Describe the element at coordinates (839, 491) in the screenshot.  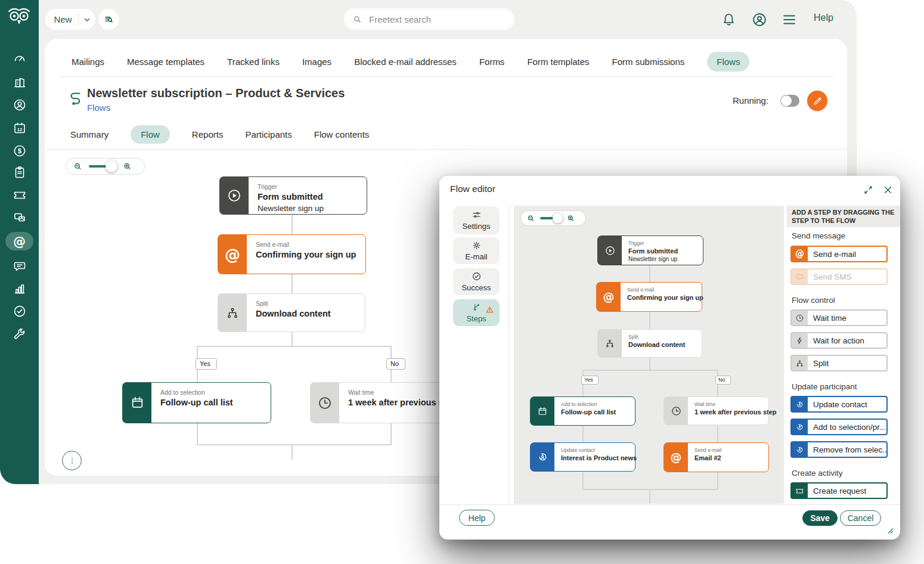
I see `drag-step-create-request: Create request` at that location.